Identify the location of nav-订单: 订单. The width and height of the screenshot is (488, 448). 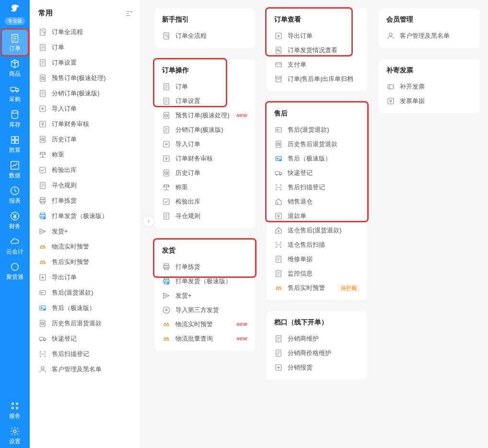
(15, 42).